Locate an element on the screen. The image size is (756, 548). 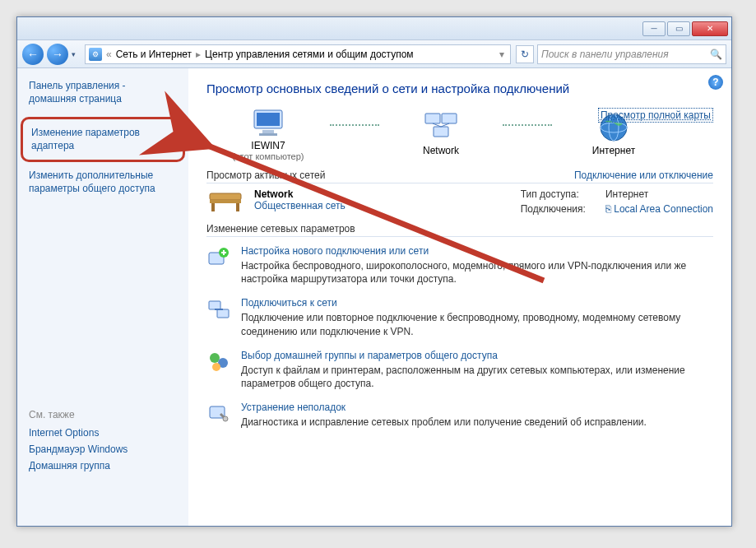
breadcrumb-item-network: Сеть и Интернет is located at coordinates (154, 54).